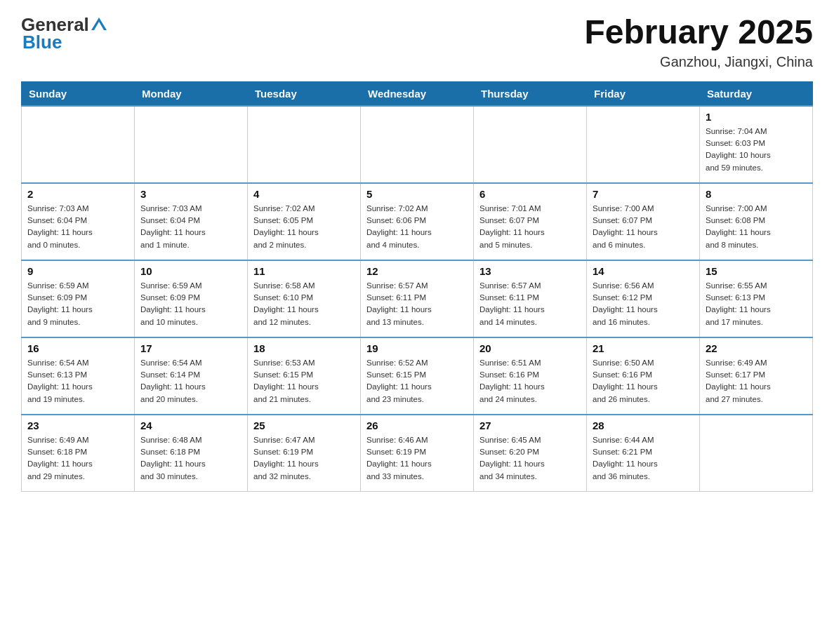 The height and width of the screenshot is (644, 834). What do you see at coordinates (78, 425) in the screenshot?
I see `day-number: 23` at bounding box center [78, 425].